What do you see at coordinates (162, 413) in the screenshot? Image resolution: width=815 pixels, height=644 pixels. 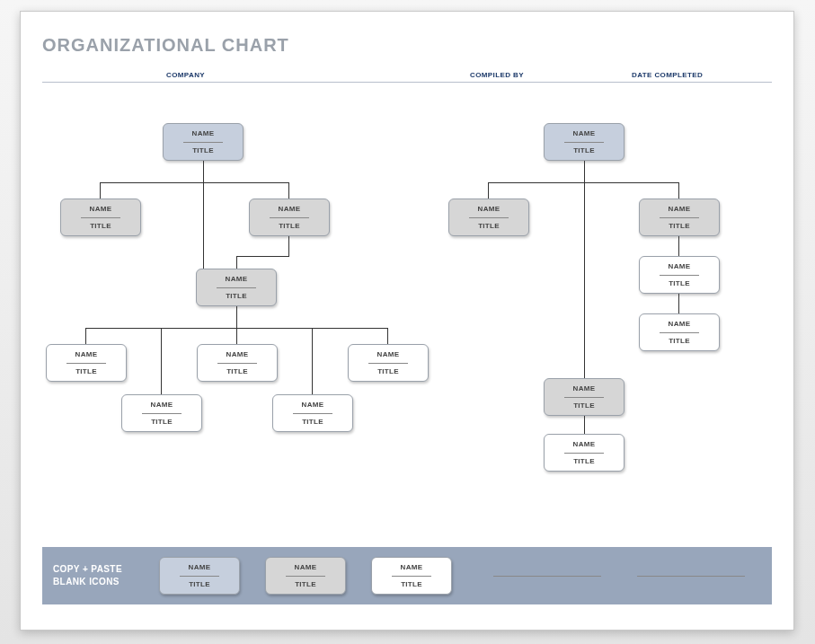 I see `node-left-g4: NAME TITLE` at bounding box center [162, 413].